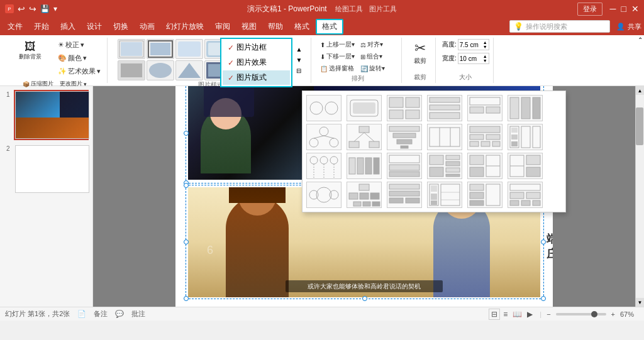 Image resolution: width=644 pixels, height=340 pixels. Describe the element at coordinates (337, 45) in the screenshot. I see `move-up-button: ⬆上移一层▾` at that location.